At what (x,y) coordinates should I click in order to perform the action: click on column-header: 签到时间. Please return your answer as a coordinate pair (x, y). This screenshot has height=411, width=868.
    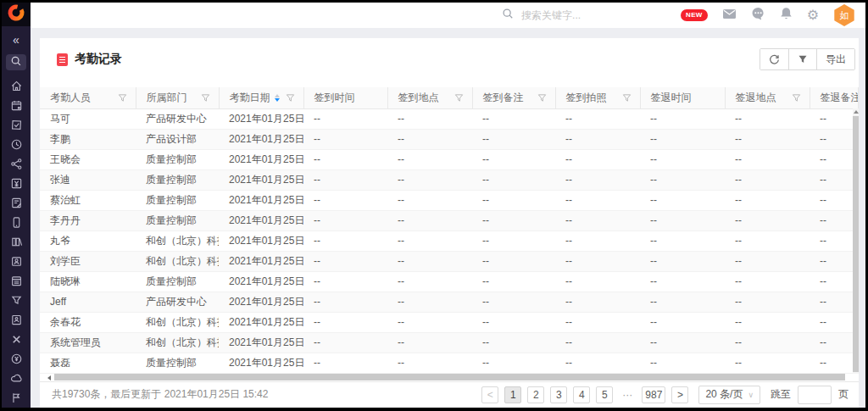
    Looking at the image, I should click on (346, 98).